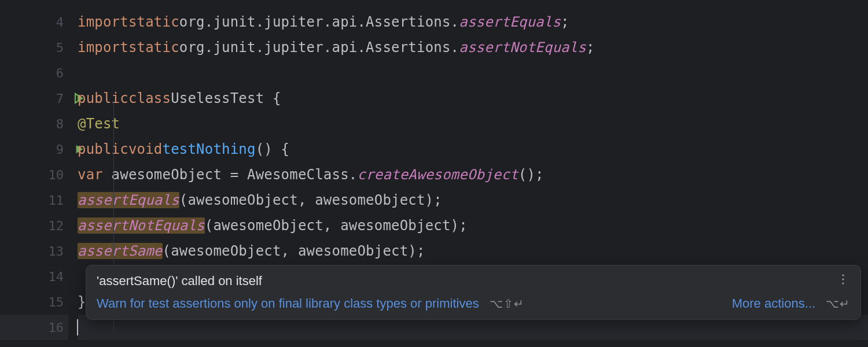 The width and height of the screenshot is (868, 347). Describe the element at coordinates (473, 226) in the screenshot. I see `code-line-12: assertNotEquals(awesomeObject, awesomeOb…` at that location.